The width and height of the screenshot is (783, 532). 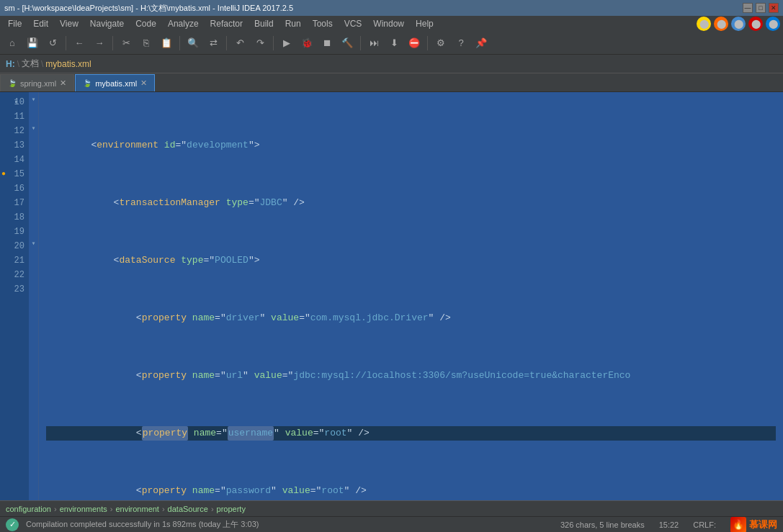 I want to click on menu-navigate: Navigate, so click(x=107, y=24).